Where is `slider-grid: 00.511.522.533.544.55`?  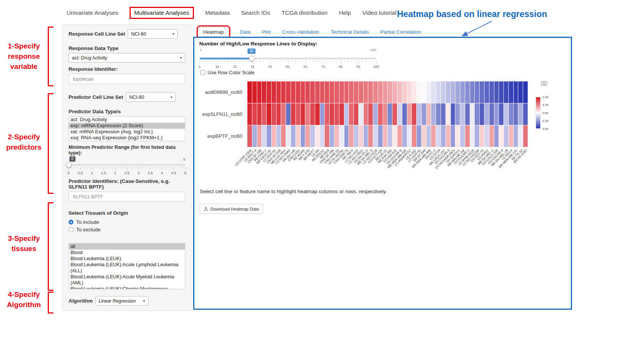 slider-grid: 00.511.522.533.544.55 is located at coordinates (127, 171).